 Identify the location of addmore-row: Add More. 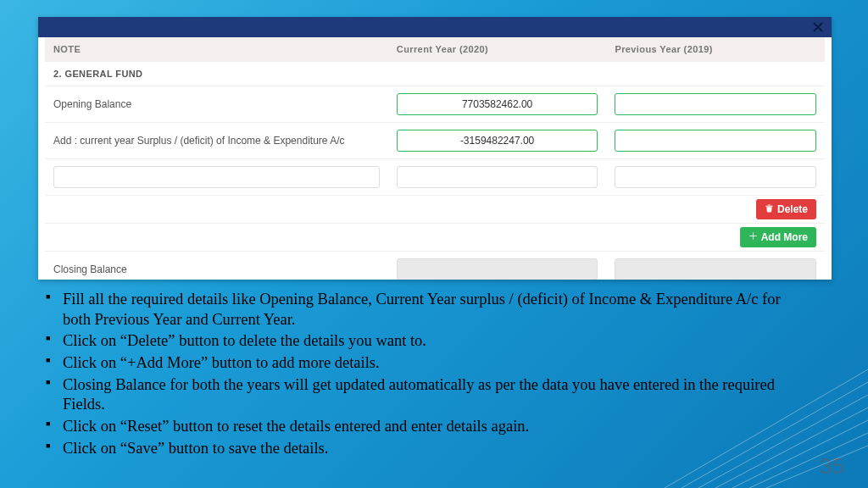
(435, 237).